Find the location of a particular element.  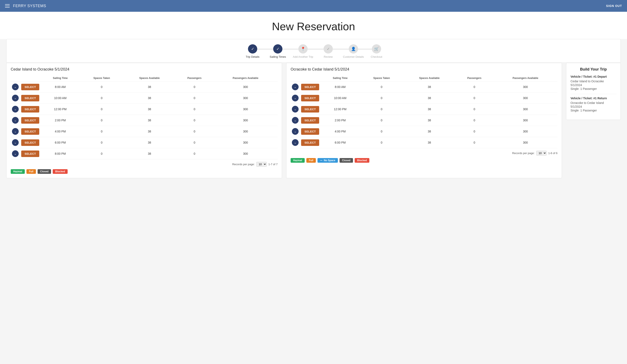

right-table-row: ⌄ SELECT 6:00 PM 0 38 0 300 is located at coordinates (424, 143).